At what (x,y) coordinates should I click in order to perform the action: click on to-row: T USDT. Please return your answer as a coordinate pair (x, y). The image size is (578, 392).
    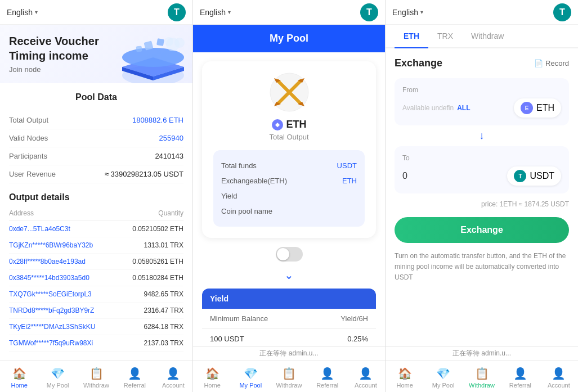
    Looking at the image, I should click on (482, 176).